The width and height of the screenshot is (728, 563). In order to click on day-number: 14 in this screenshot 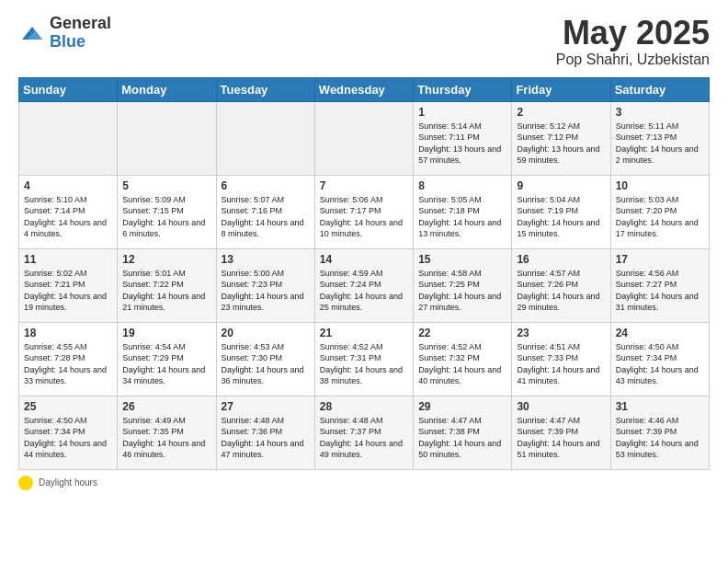, I will do `click(364, 259)`.